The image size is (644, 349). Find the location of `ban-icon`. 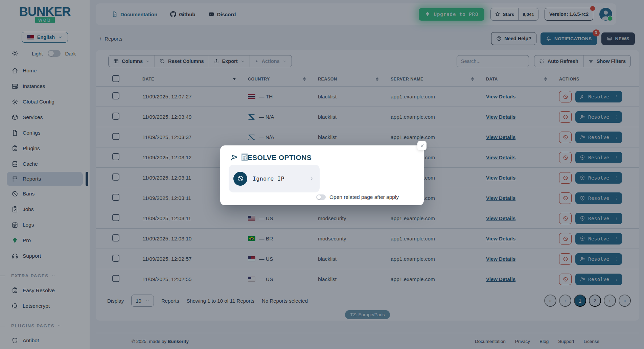

ban-icon is located at coordinates (240, 179).